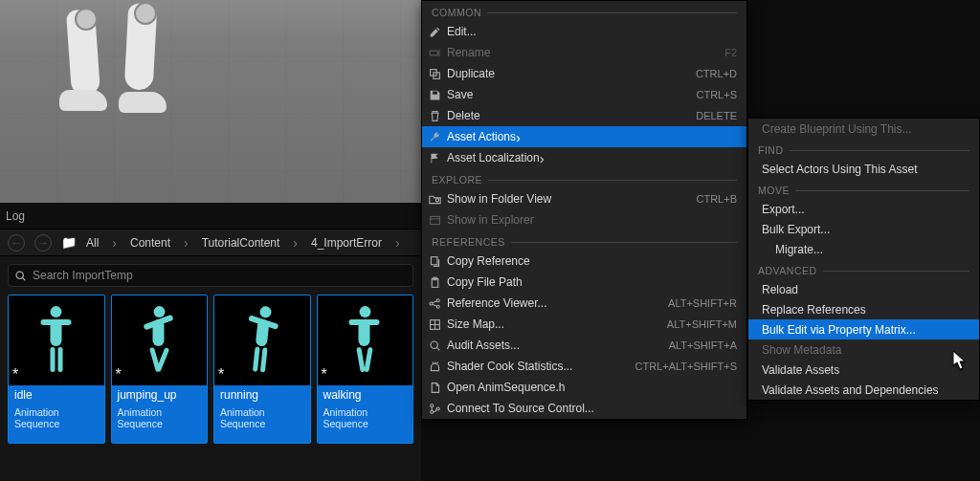 This screenshot has height=481, width=980. I want to click on submenu-item-bulk-edit-matrix: Bulk Edit via Property Matrix..., so click(863, 329).